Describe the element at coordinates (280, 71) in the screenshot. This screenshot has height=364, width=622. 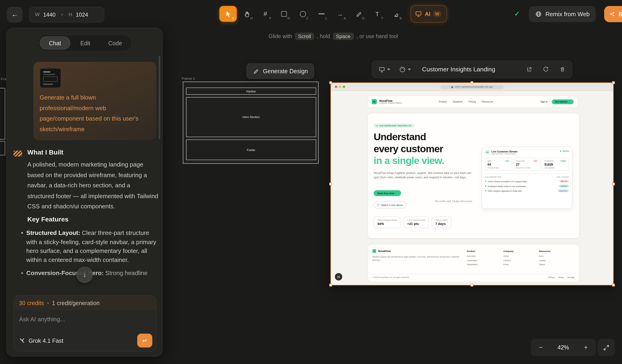
I see `generate-design-button: Generate Design` at that location.